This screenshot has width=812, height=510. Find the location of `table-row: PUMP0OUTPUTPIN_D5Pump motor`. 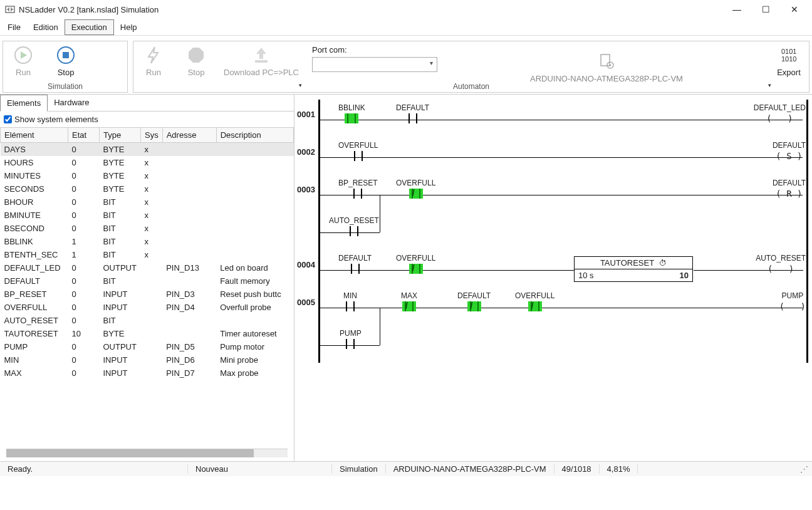

table-row: PUMP0OUTPUTPIN_D5Pump motor is located at coordinates (147, 347).